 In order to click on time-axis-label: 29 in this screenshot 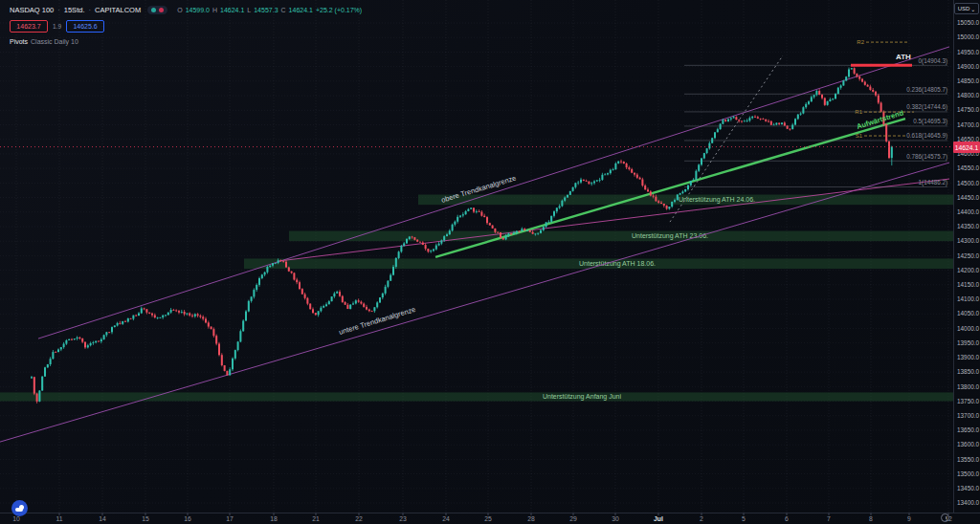, I will do `click(573, 518)`.